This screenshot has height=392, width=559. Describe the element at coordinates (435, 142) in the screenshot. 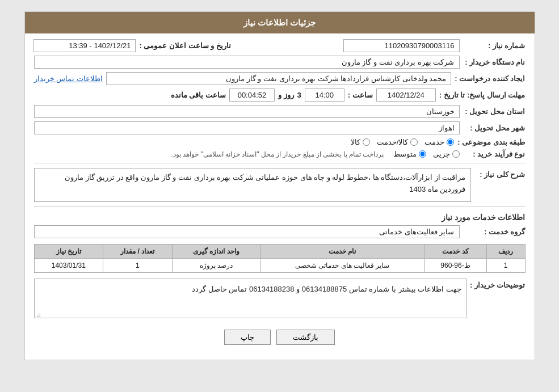

I see `category-khadamat-label: خدمت` at that location.